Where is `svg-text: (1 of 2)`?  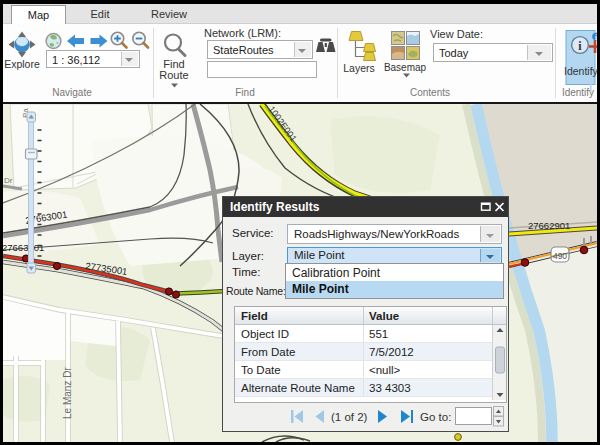
svg-text: (1 of 2) is located at coordinates (350, 417).